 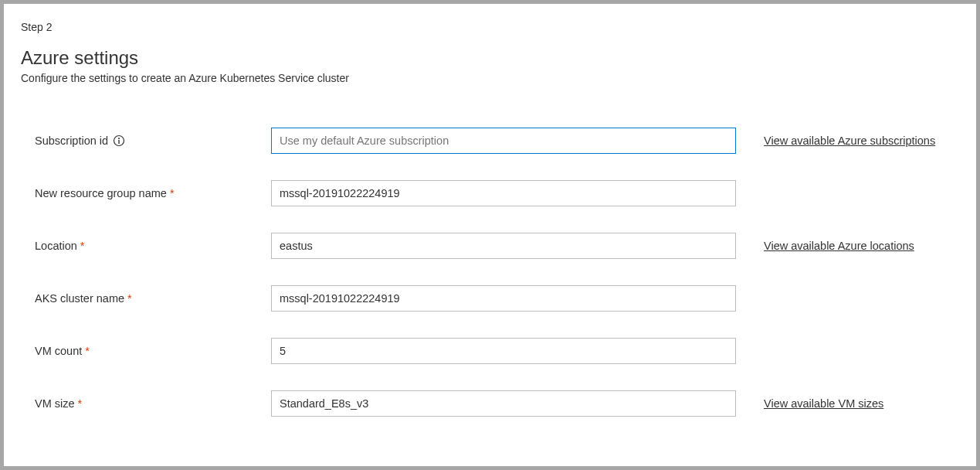 I want to click on subscription-label-text: Subscription id, so click(x=71, y=141).